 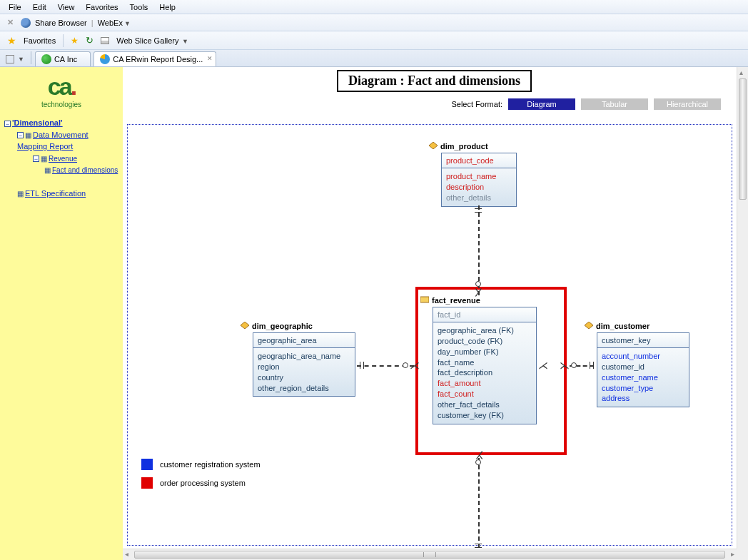 I want to click on legend-label: customer registration system, so click(x=210, y=464).